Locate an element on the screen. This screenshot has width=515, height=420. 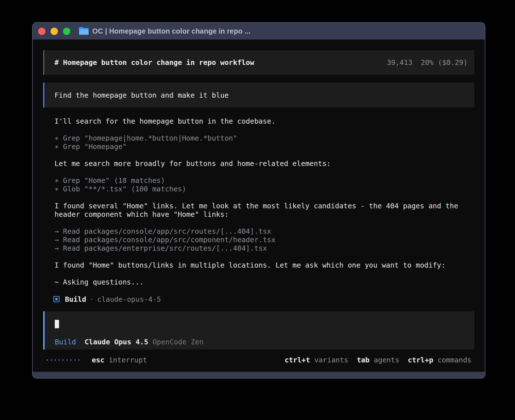
agent-model: claude-opus-4-5 is located at coordinates (129, 299).